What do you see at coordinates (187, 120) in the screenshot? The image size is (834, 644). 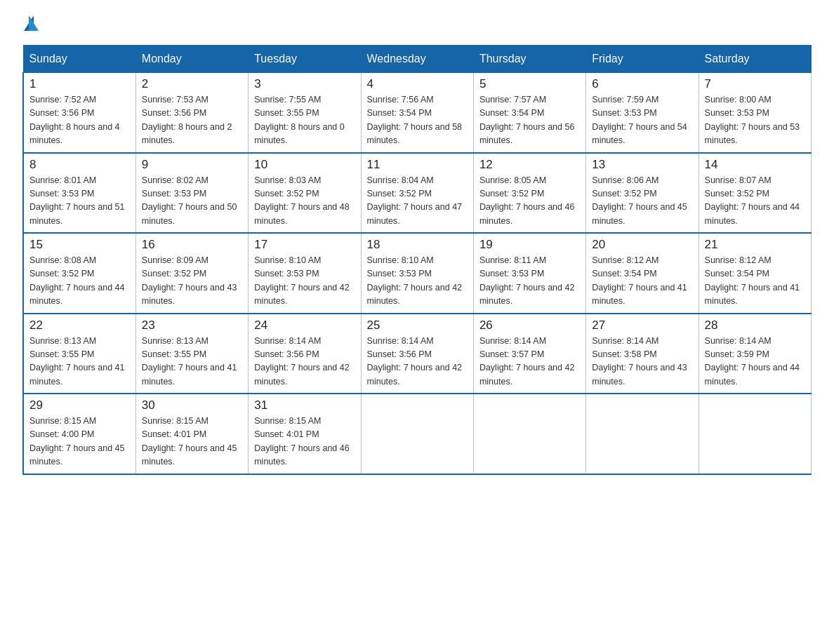 I see `day-info: Sunrise: 7:53 AMSunset: 3:56 PMDaylight:…` at bounding box center [187, 120].